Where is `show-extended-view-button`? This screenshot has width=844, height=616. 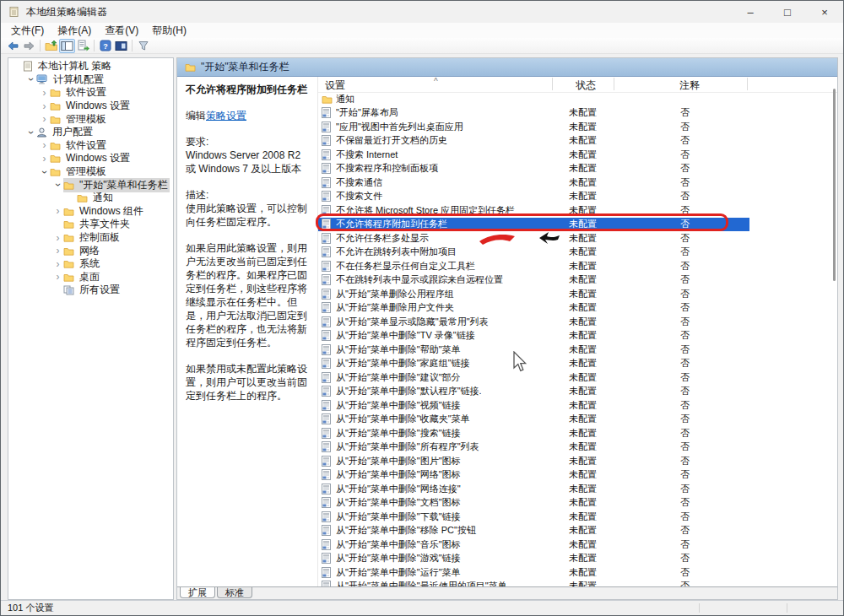
show-extended-view-button is located at coordinates (122, 46).